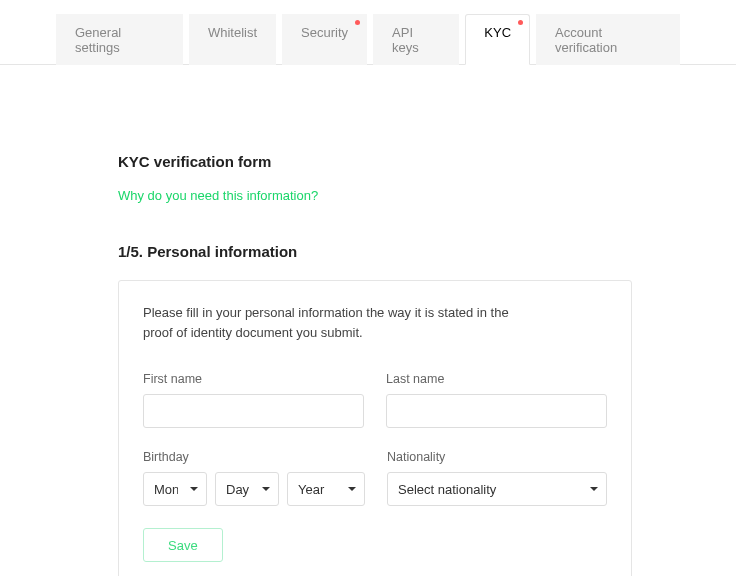 The image size is (736, 576). I want to click on tab-label: General settings, so click(98, 40).